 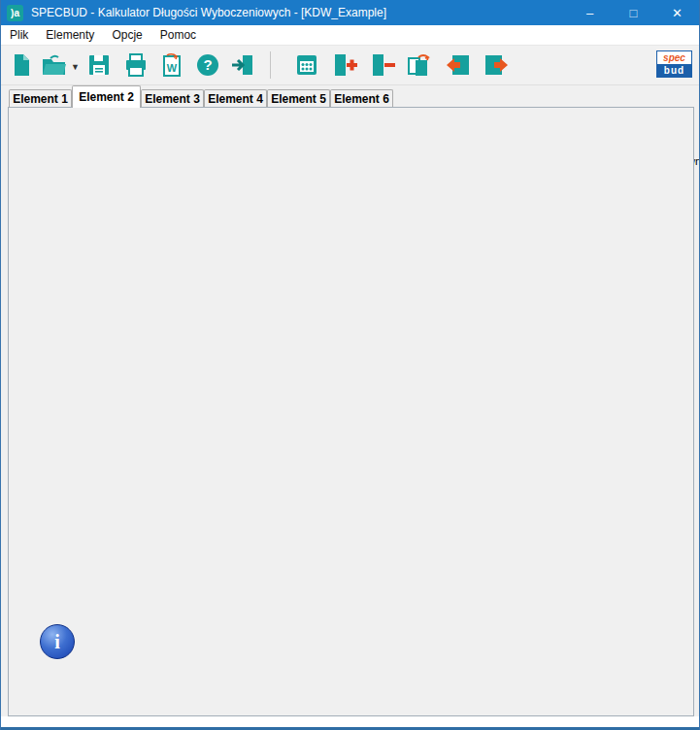 I want to click on status-strip, so click(x=350, y=722).